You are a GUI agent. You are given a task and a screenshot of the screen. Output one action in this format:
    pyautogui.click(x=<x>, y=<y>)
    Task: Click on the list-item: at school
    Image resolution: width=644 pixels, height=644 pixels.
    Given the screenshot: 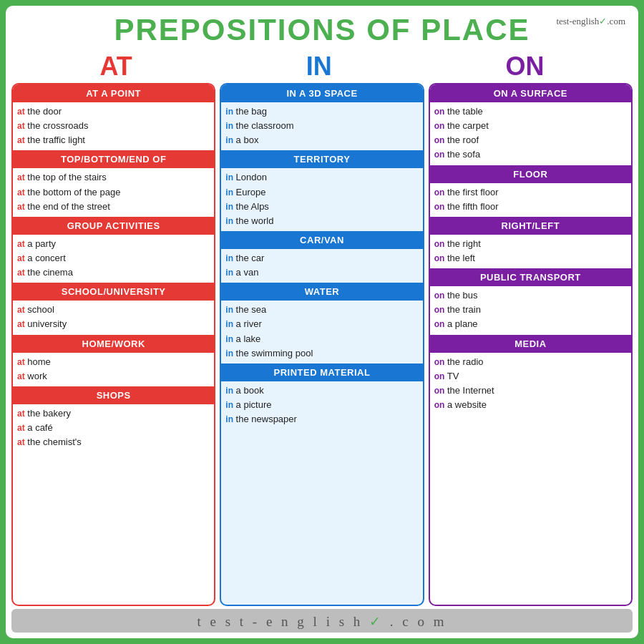 What is the action you would take?
    pyautogui.click(x=113, y=310)
    